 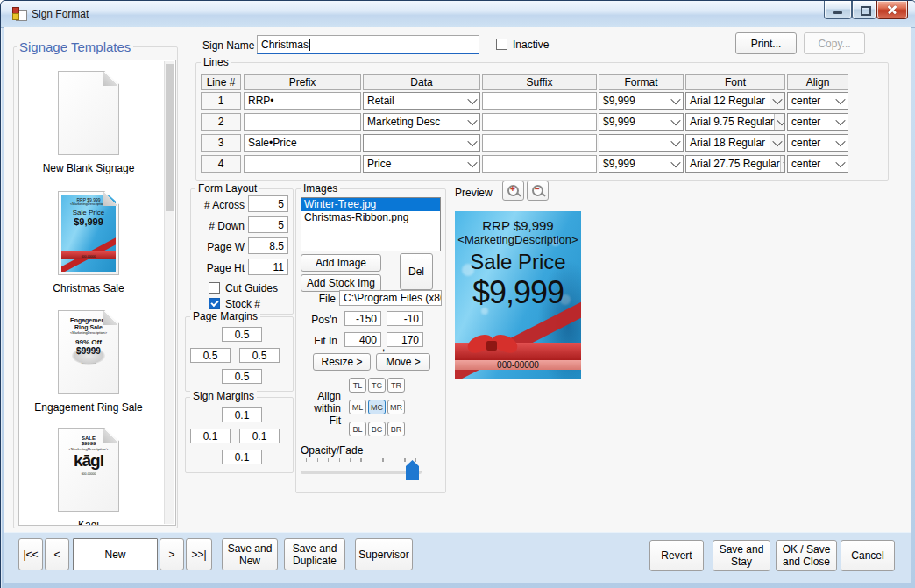 I want to click on sign-margin-right-input: 0.1, so click(x=259, y=436).